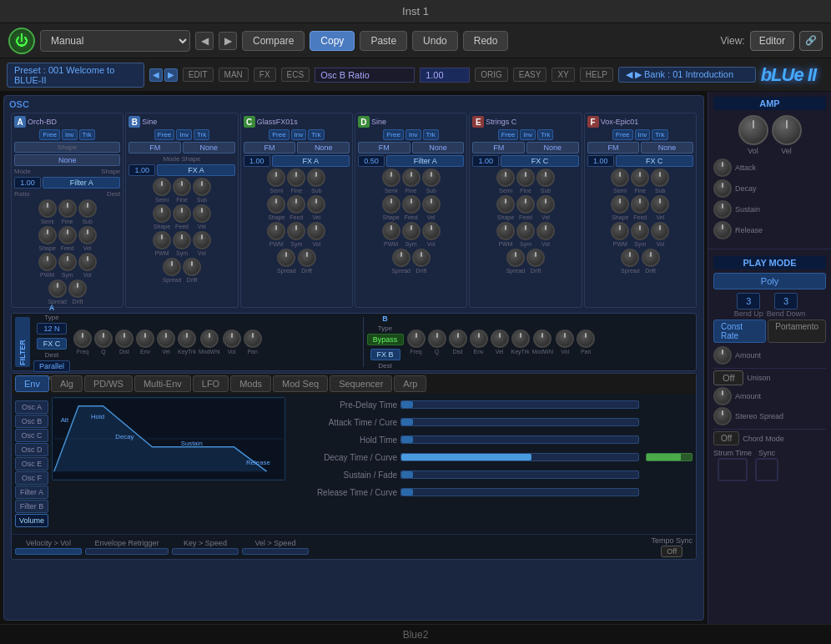  What do you see at coordinates (324, 148) in the screenshot?
I see `osc-c-shape: None` at bounding box center [324, 148].